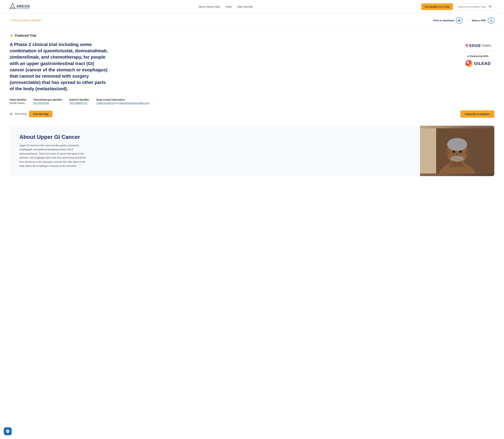 The width and height of the screenshot is (504, 439). Describe the element at coordinates (10, 20) in the screenshot. I see `chevron-left-icon: ‹` at that location.